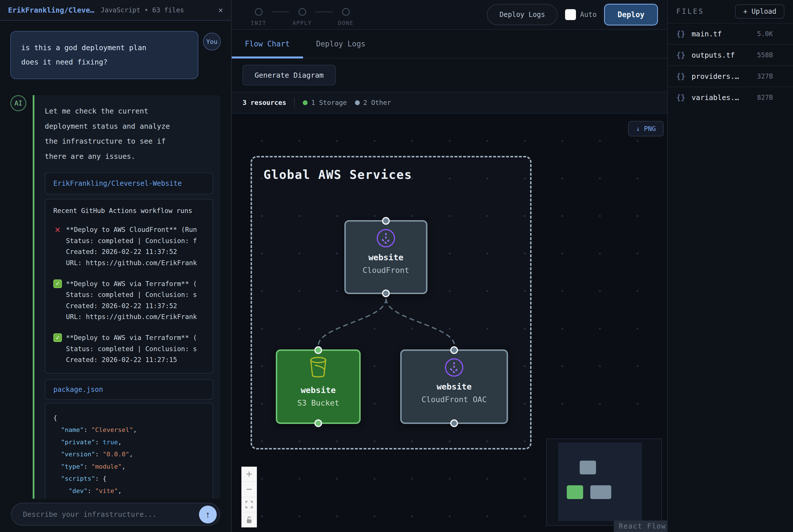 The height and width of the screenshot is (532, 793). Describe the element at coordinates (338, 175) in the screenshot. I see `group-title: Global AWS Services` at that location.